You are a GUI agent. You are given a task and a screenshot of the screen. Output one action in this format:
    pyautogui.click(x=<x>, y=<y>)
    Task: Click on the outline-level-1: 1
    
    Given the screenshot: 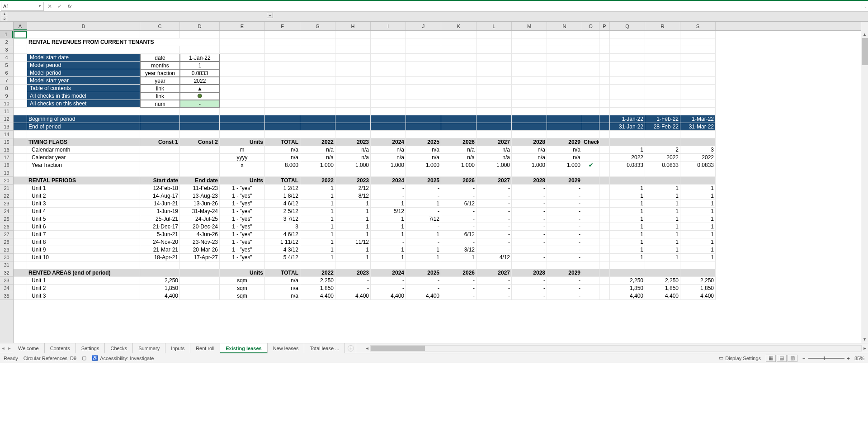 What is the action you would take?
    pyautogui.click(x=5, y=14)
    